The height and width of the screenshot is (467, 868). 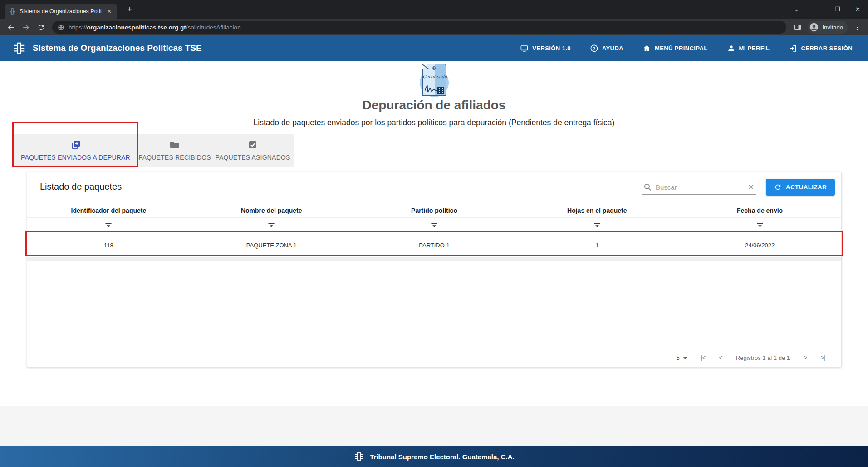 I want to click on last-page-button: >|, so click(x=823, y=358).